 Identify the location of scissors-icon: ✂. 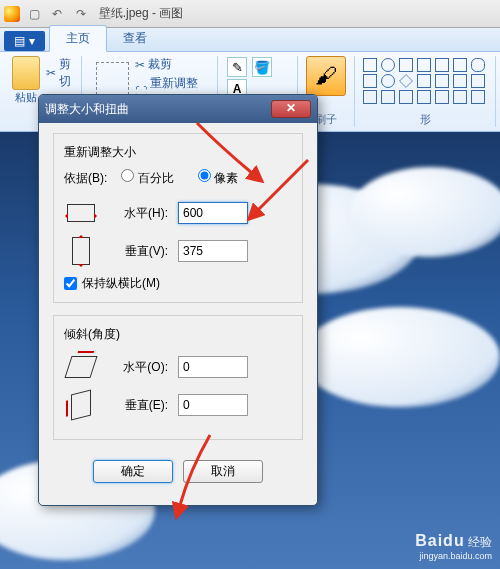
(51, 73).